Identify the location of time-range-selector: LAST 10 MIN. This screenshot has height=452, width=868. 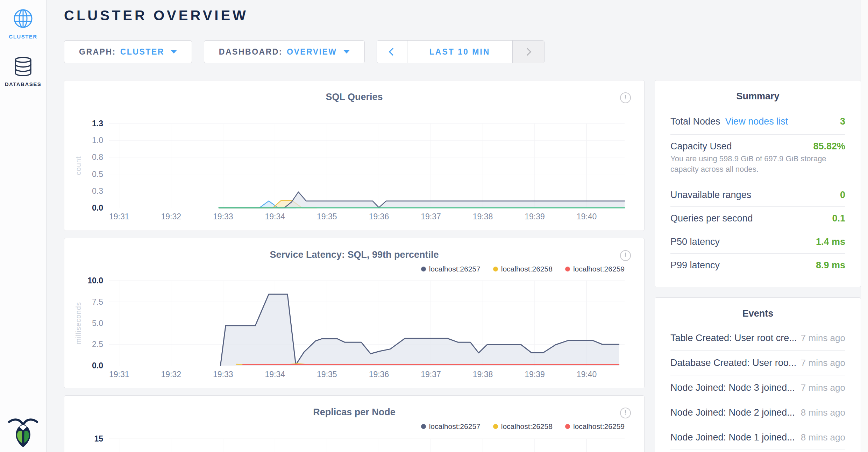
(461, 52).